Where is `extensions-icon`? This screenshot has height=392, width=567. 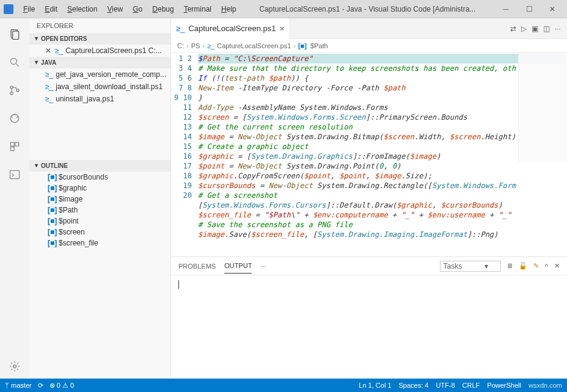 extensions-icon is located at coordinates (15, 147).